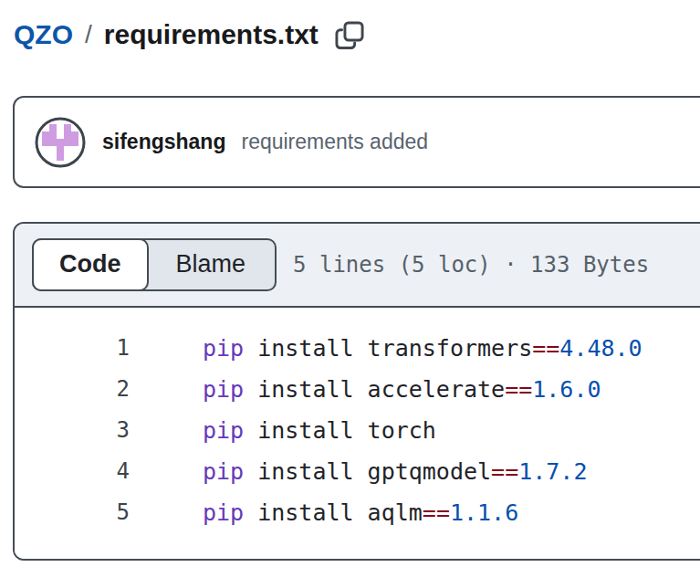 The height and width of the screenshot is (588, 700). I want to click on line-number: 2, so click(72, 389).